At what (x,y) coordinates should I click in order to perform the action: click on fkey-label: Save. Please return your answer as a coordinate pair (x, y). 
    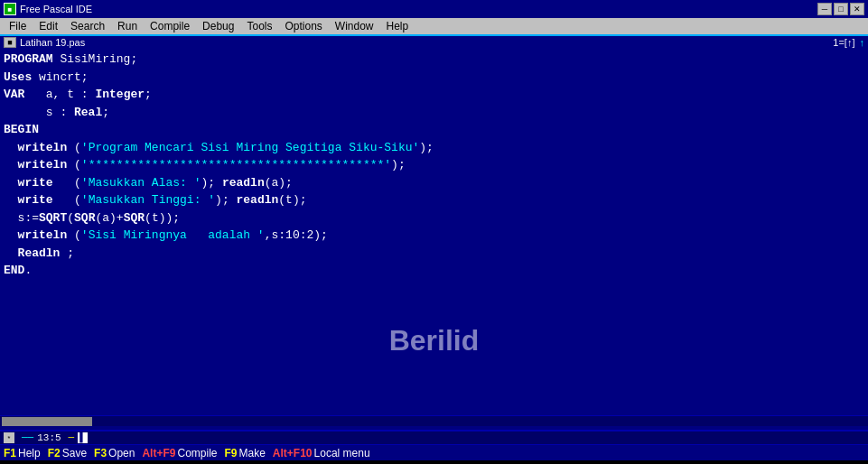
    Looking at the image, I should click on (74, 453).